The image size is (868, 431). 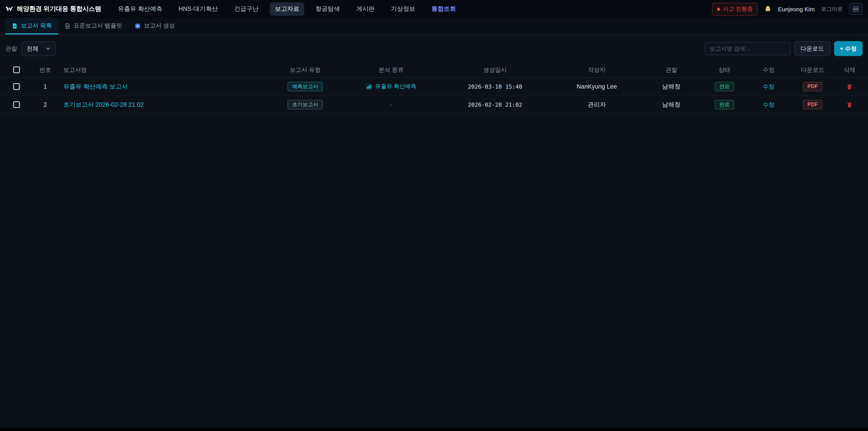 What do you see at coordinates (11, 49) in the screenshot?
I see `jurisdiction-filter-label: 관할` at bounding box center [11, 49].